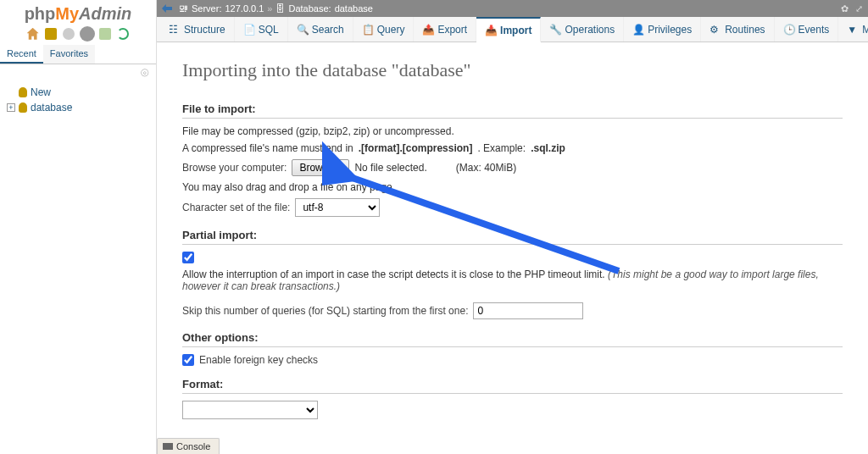 Image resolution: width=868 pixels, height=454 pixels. I want to click on bc-db-label: Database:, so click(309, 8).